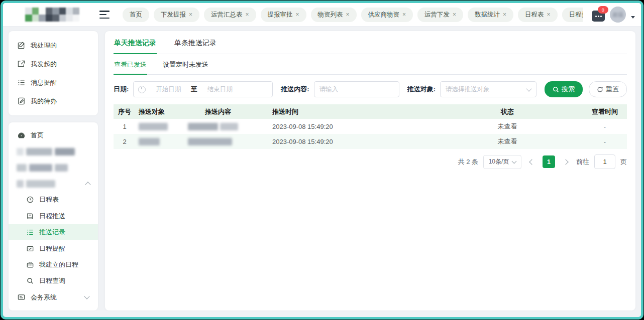 The image size is (644, 320). I want to click on nav-tab: 物资列表×, so click(334, 15).